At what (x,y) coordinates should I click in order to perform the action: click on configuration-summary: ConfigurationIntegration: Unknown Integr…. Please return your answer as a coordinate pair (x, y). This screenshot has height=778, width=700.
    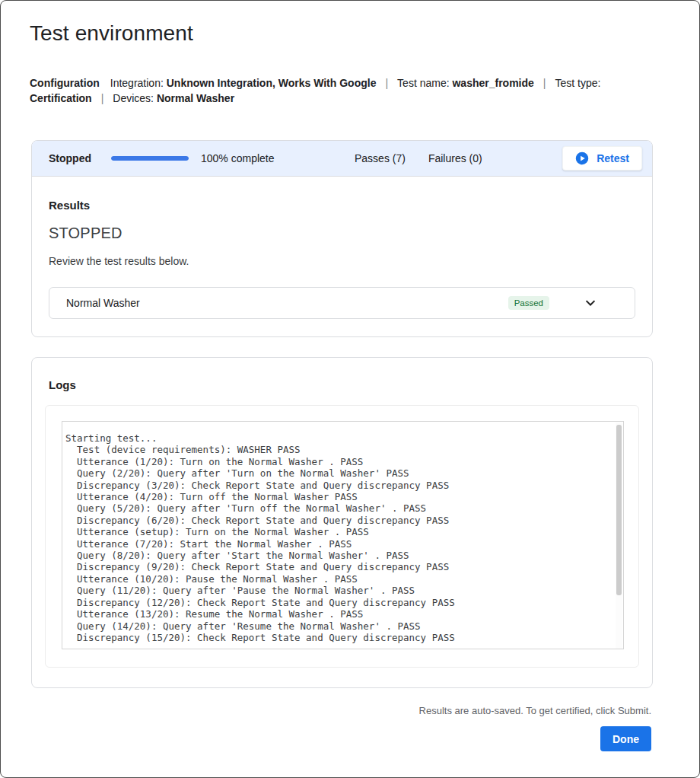
    Looking at the image, I should click on (352, 91).